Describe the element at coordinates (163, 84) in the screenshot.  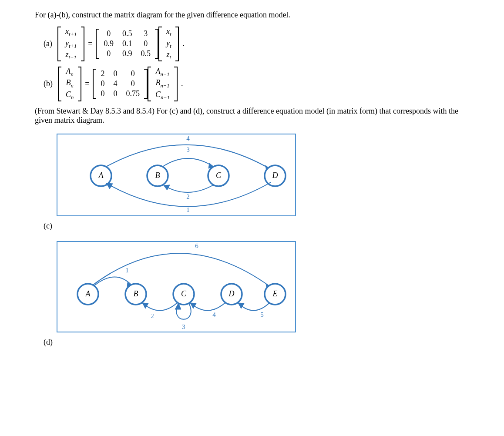
I see `b-rhs-vector: An−1 Bn−1 Cn−1` at that location.